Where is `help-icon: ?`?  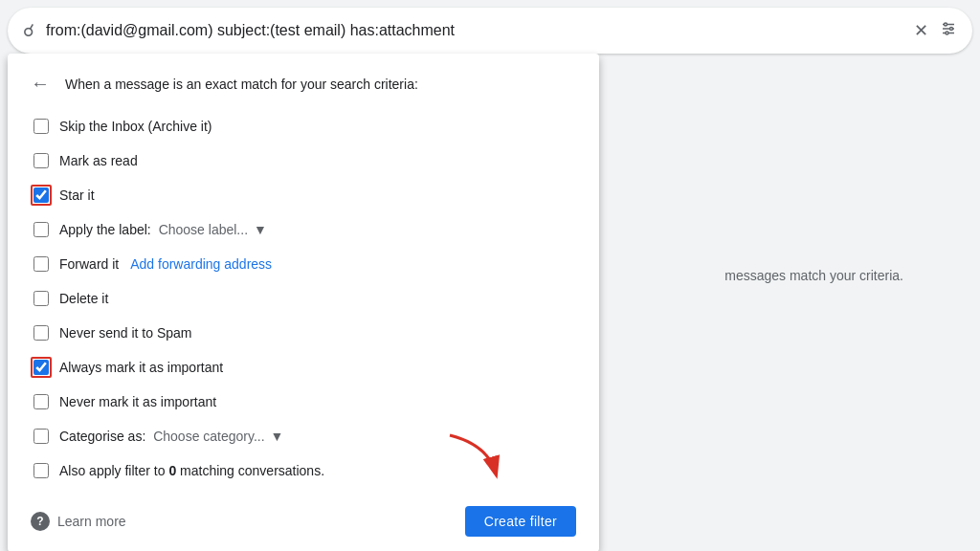
help-icon: ? is located at coordinates (40, 521).